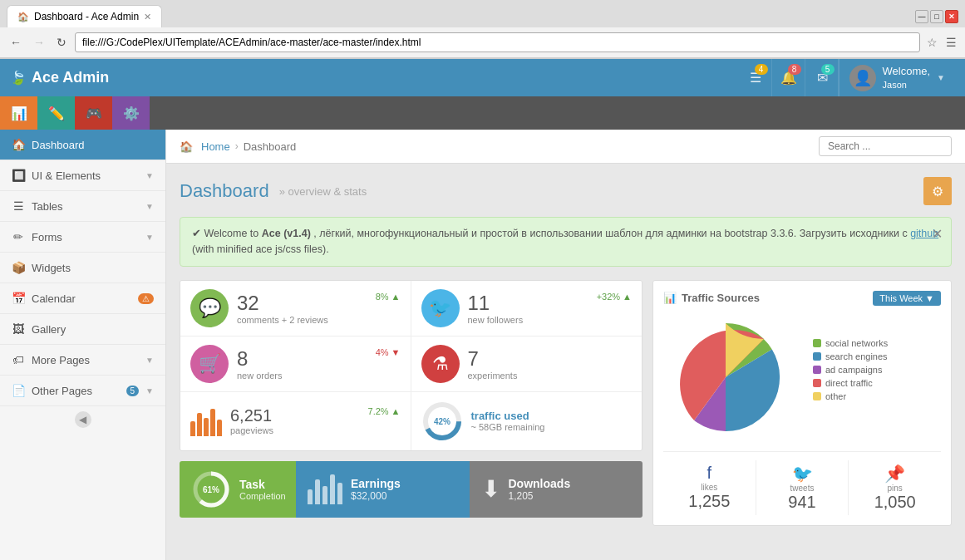 Image resolution: width=965 pixels, height=560 pixels. What do you see at coordinates (790, 78) in the screenshot?
I see `alerts-btn: 🔔 8` at bounding box center [790, 78].